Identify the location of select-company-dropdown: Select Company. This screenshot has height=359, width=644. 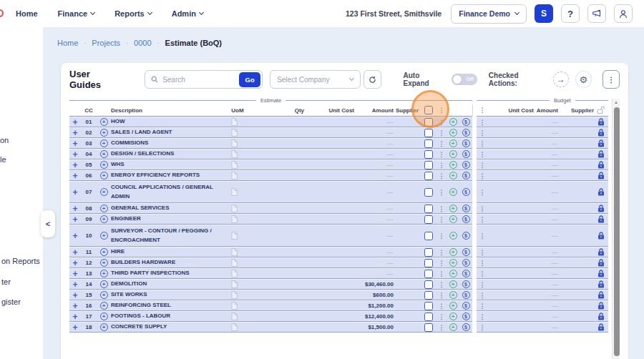
(315, 79).